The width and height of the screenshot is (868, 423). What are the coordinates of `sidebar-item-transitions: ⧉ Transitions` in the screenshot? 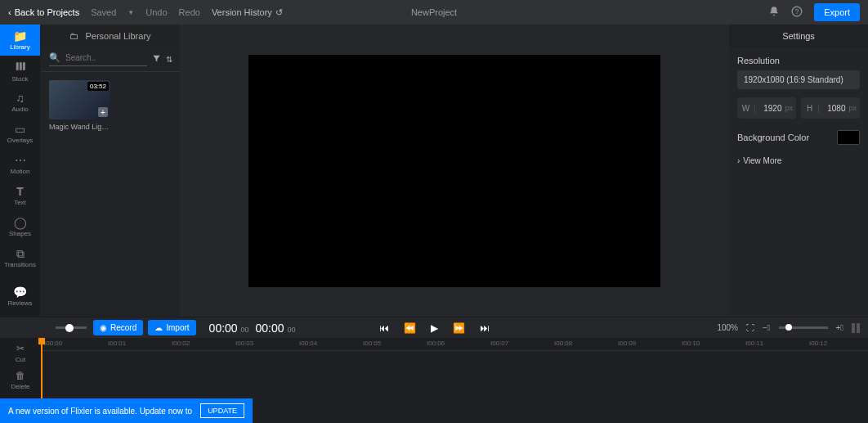 It's located at (20, 258).